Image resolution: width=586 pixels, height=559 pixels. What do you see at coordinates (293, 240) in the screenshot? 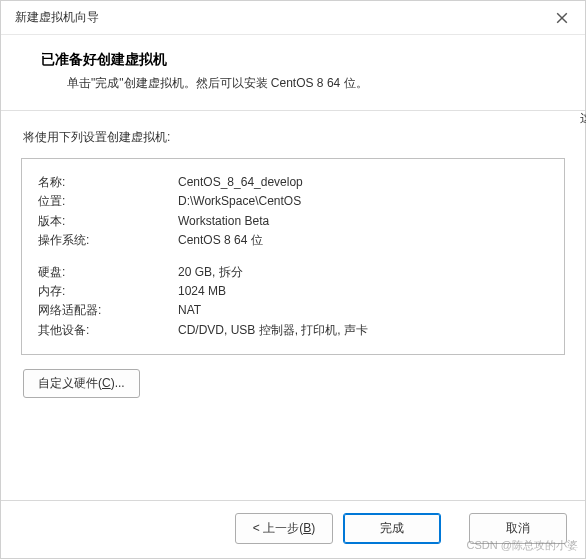
I see `row-os: 操作系统: CentOS 8 64 位` at bounding box center [293, 240].